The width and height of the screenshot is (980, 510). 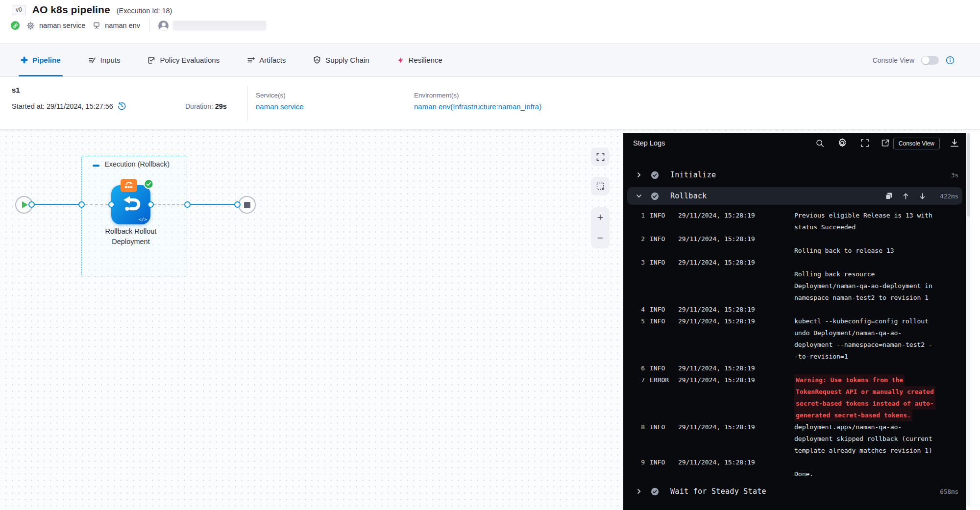 I want to click on marquee-select-button, so click(x=600, y=186).